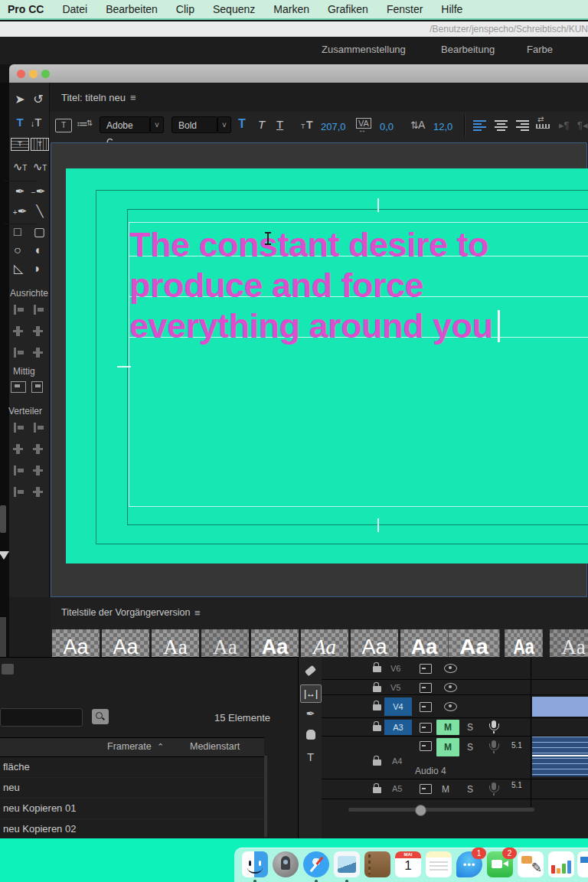 The height and width of the screenshot is (882, 588). What do you see at coordinates (38, 100) in the screenshot?
I see `rotation-tool-icon: ↺` at bounding box center [38, 100].